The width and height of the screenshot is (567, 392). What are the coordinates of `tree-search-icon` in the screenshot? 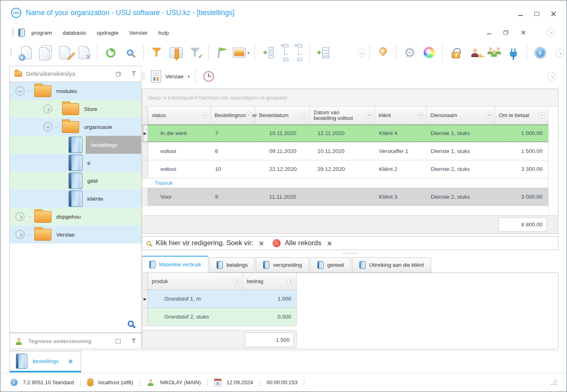 It's located at (131, 324).